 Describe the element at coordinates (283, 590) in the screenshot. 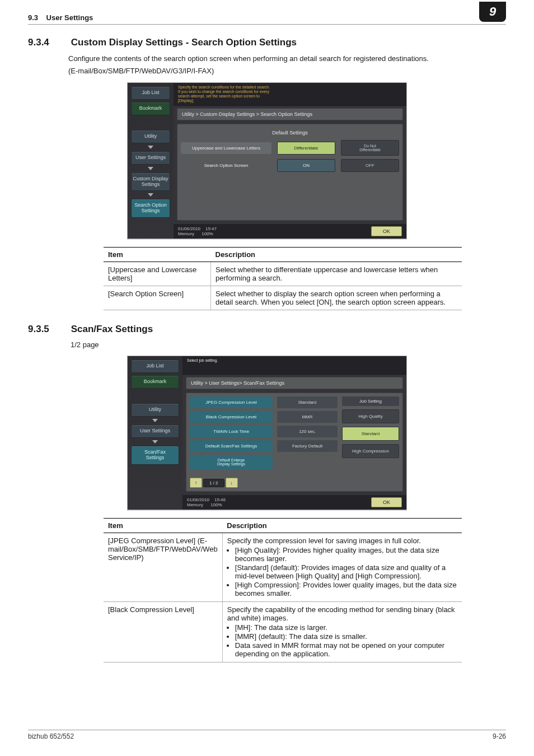

I see `description-table-2: Item Description [JPEG Compression Level…` at that location.